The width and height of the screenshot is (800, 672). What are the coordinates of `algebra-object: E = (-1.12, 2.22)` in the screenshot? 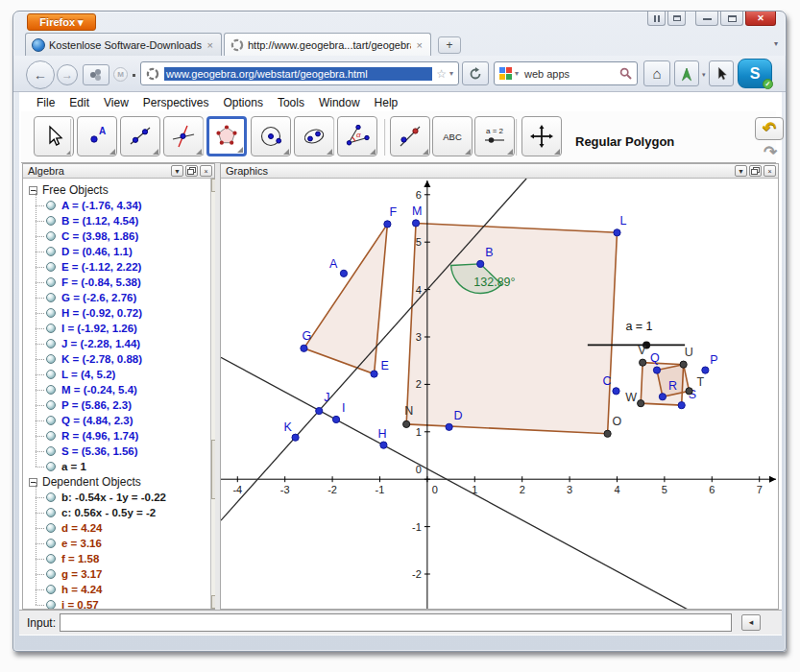 It's located at (111, 267).